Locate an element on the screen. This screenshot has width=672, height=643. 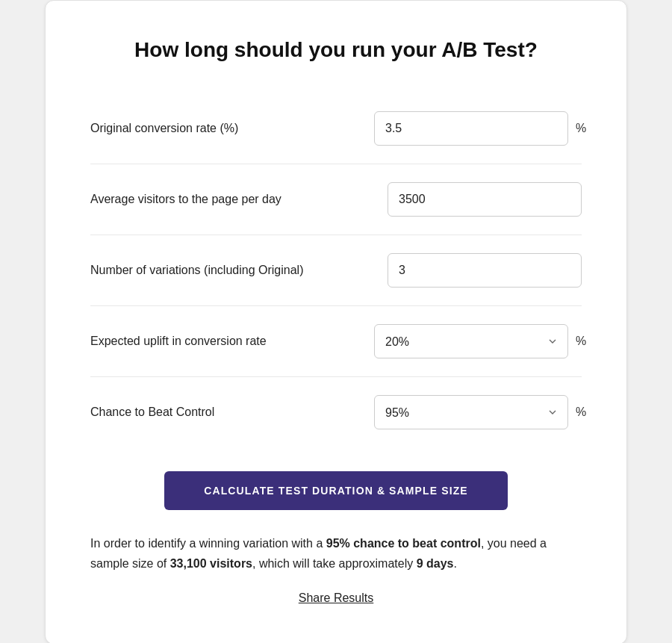
share-results-link: Share Results is located at coordinates (336, 598).